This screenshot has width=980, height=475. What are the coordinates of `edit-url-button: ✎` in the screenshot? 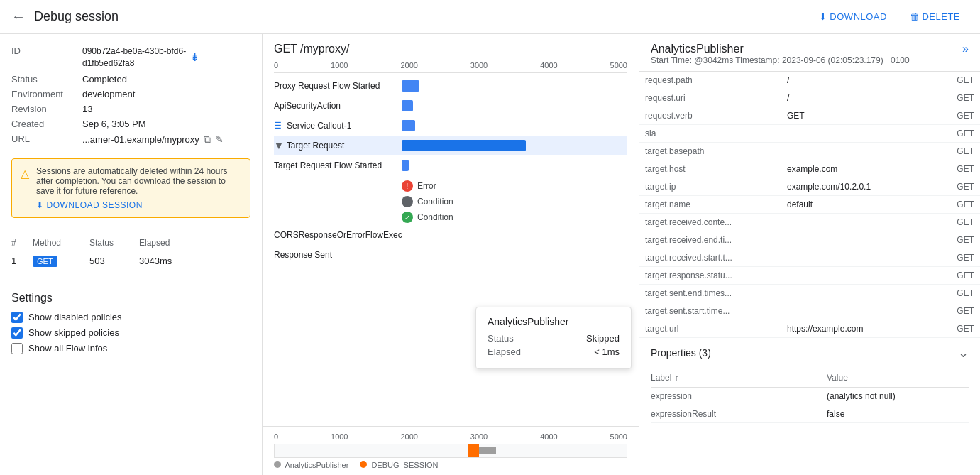 It's located at (219, 139).